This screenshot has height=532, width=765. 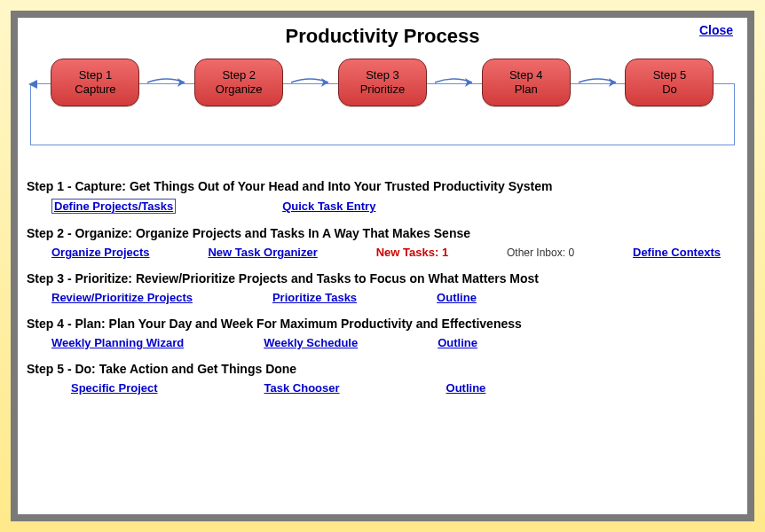 What do you see at coordinates (716, 30) in the screenshot?
I see `close-button: Close` at bounding box center [716, 30].